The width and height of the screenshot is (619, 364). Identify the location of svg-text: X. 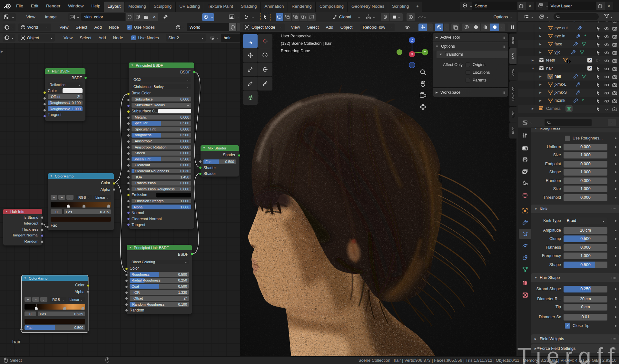
(412, 54).